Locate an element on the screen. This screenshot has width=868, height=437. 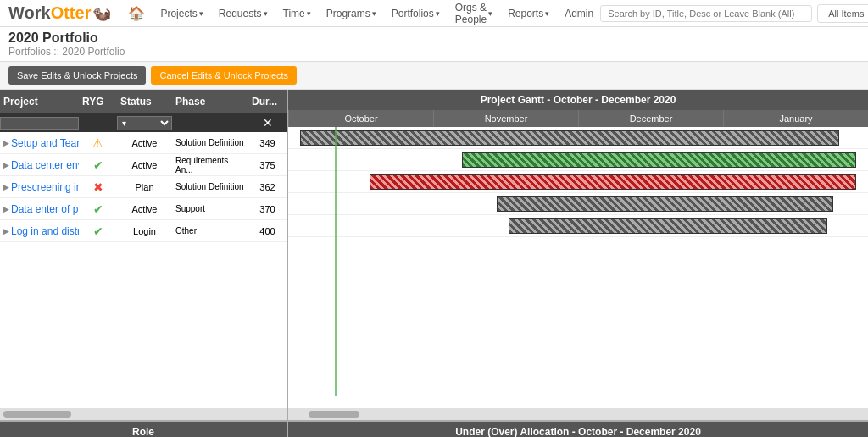
gantt-month-2: December is located at coordinates (651, 119).